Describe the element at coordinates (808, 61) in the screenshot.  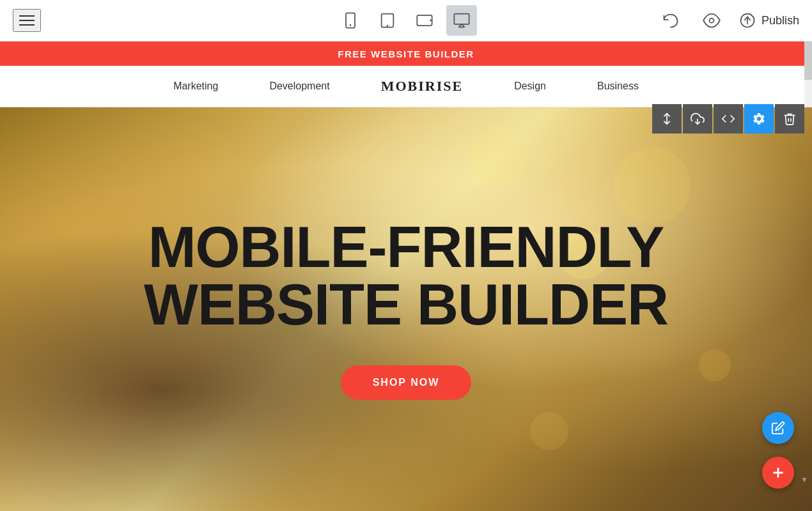
I see `scrollbar-thumb` at that location.